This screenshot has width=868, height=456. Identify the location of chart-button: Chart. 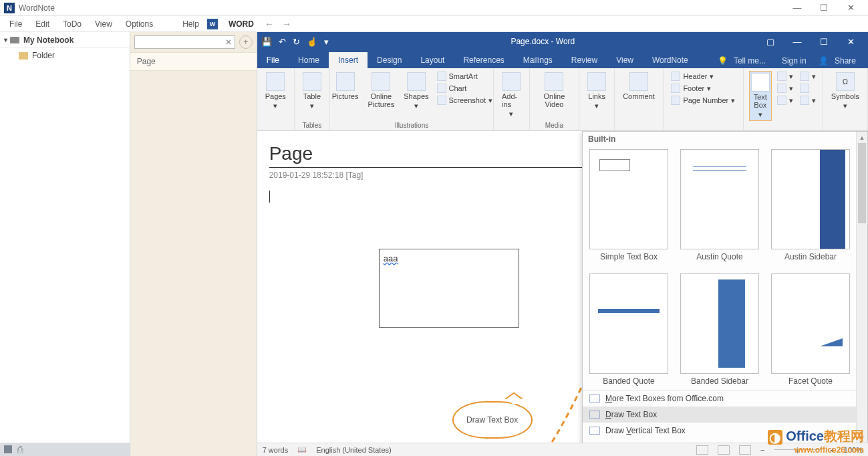
(465, 88).